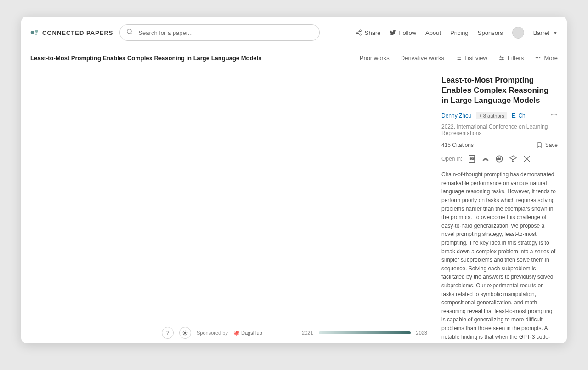  What do you see at coordinates (220, 33) in the screenshot?
I see `search-box` at bounding box center [220, 33].